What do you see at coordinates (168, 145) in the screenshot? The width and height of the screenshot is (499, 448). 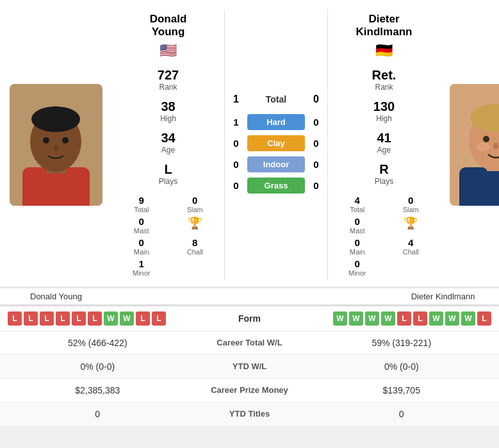 I see `player1-stats: Donald Young 🇺🇸 727 Rank 38 High 34 Age …` at bounding box center [168, 145].